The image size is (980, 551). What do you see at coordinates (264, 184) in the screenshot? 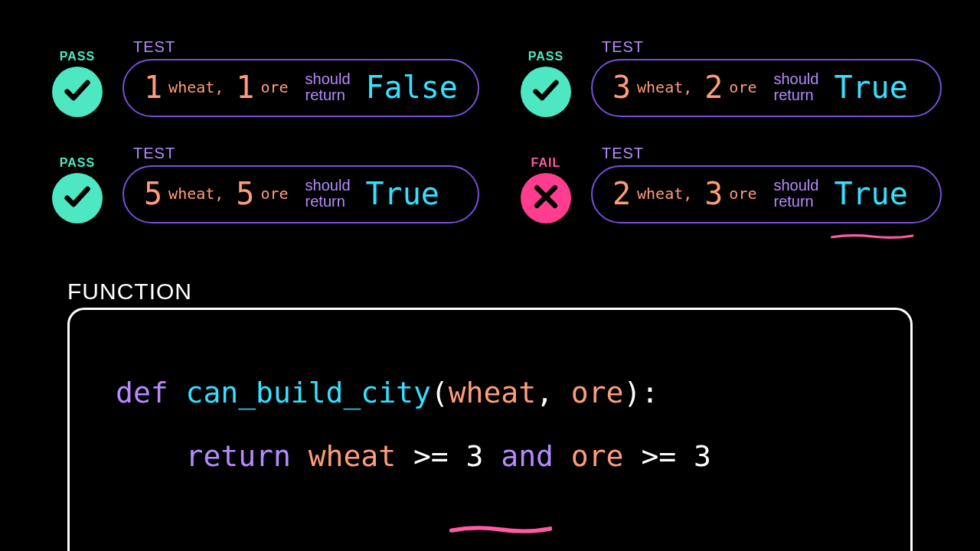
I see `test-case: PASS TEST 5 wheat, 5 ore shouldreturn` at bounding box center [264, 184].